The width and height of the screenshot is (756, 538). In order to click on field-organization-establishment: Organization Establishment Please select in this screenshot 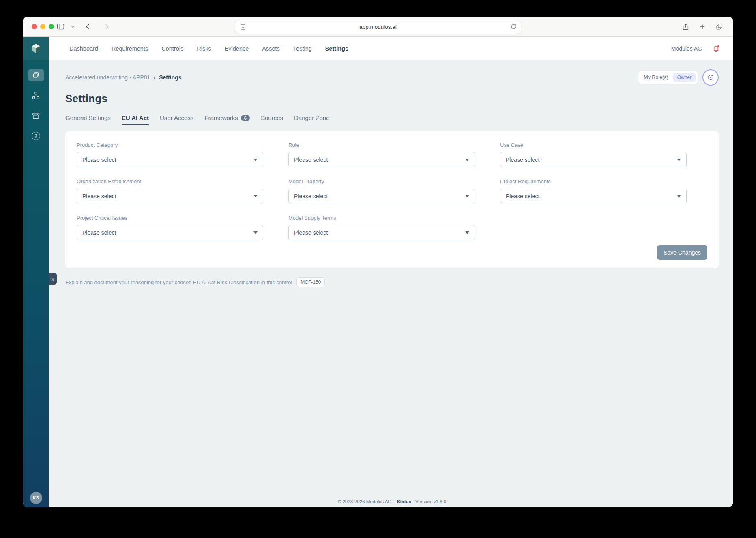, I will do `click(170, 191)`.